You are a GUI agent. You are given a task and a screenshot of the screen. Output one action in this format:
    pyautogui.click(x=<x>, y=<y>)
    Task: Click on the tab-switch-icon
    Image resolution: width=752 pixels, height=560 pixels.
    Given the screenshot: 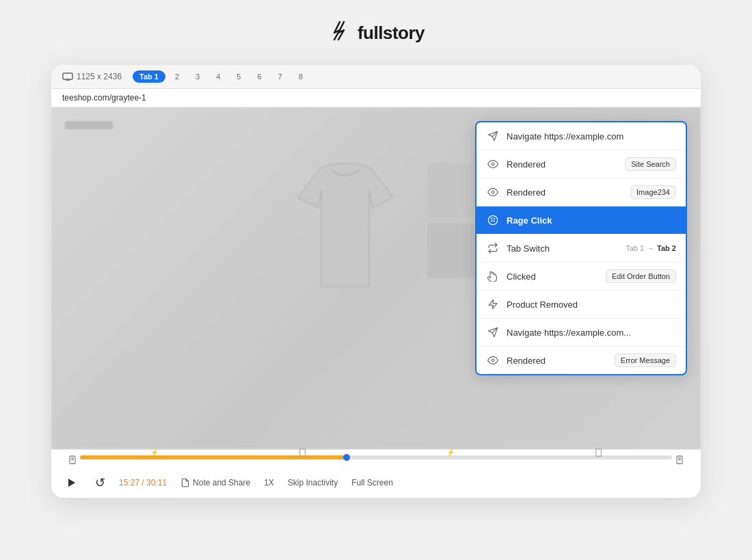 What is the action you would take?
    pyautogui.click(x=493, y=248)
    